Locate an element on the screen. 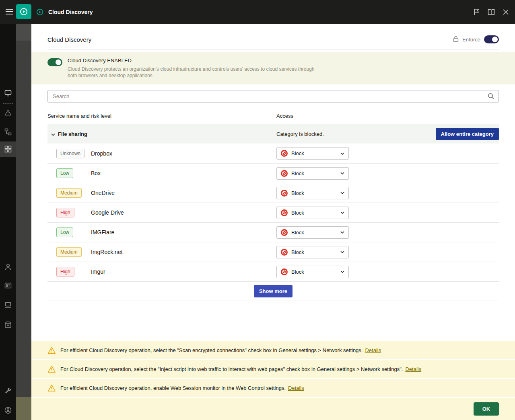  category-name: File sharing is located at coordinates (72, 134).